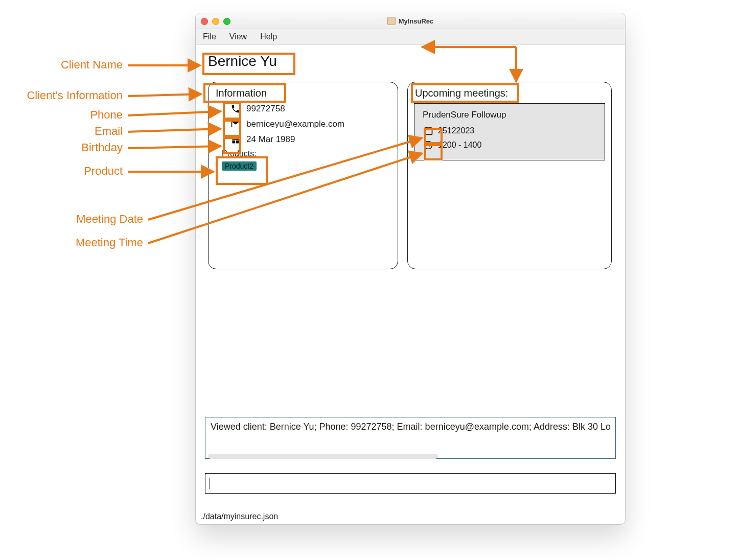 The height and width of the screenshot is (560, 740). Describe the element at coordinates (97, 115) in the screenshot. I see `annotation-phone: Phone` at that location.